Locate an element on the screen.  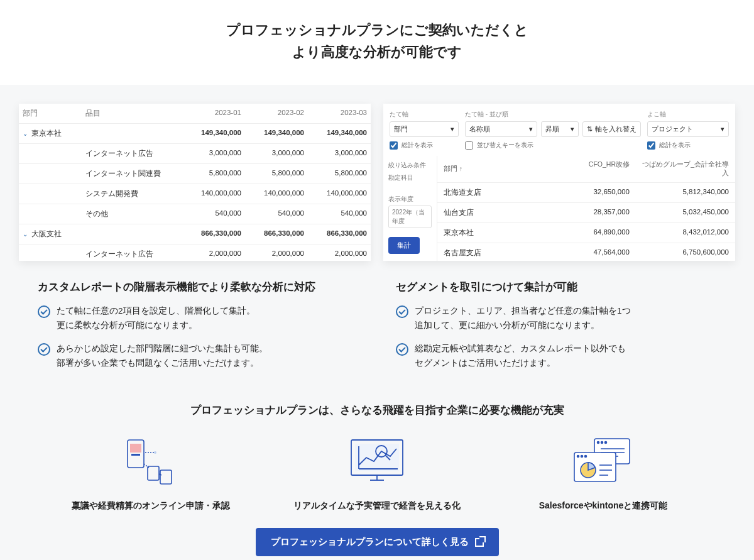
feature-title: セグメントを取引につけて集計が可能 is located at coordinates (556, 287).